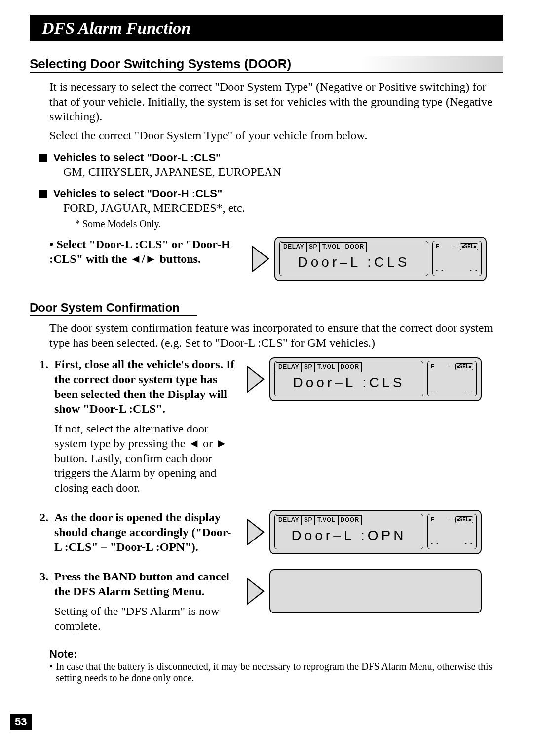 This screenshot has height=756, width=533. What do you see at coordinates (279, 672) in the screenshot?
I see `note-text: In case that the battery is disconnected…` at bounding box center [279, 672].